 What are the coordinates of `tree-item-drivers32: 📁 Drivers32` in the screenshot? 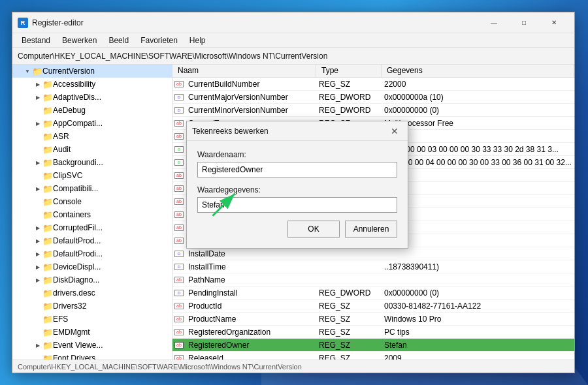 It's located at (92, 306).